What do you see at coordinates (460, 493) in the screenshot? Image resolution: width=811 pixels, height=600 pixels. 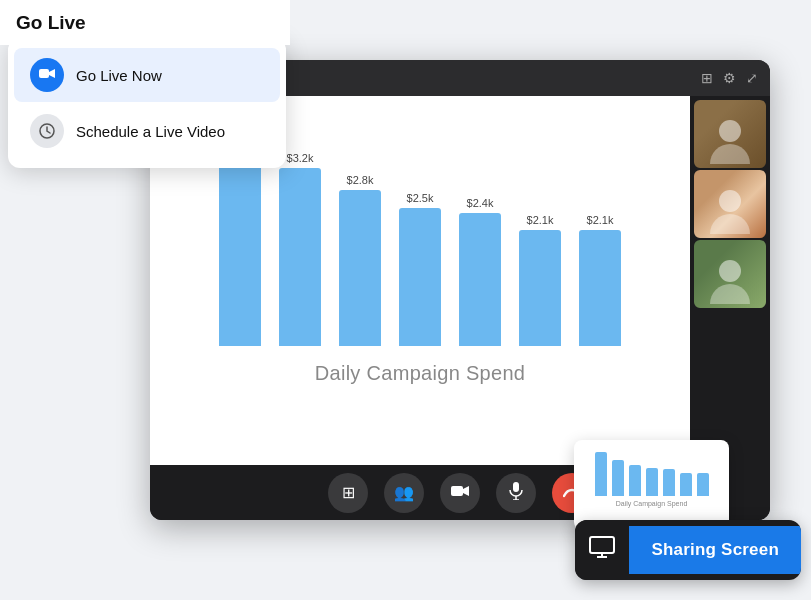 I see `camera-icon` at bounding box center [460, 493].